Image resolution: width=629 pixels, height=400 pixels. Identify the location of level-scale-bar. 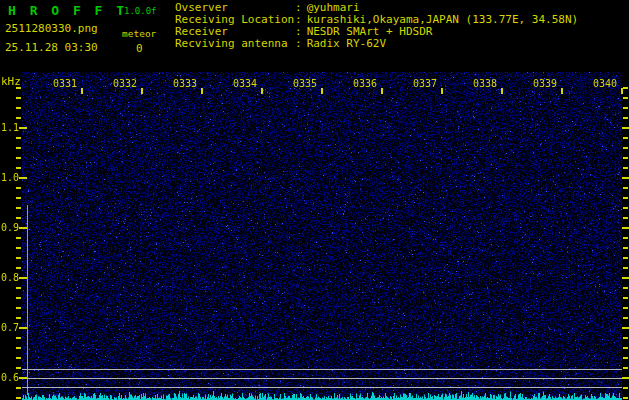
(28, 300).